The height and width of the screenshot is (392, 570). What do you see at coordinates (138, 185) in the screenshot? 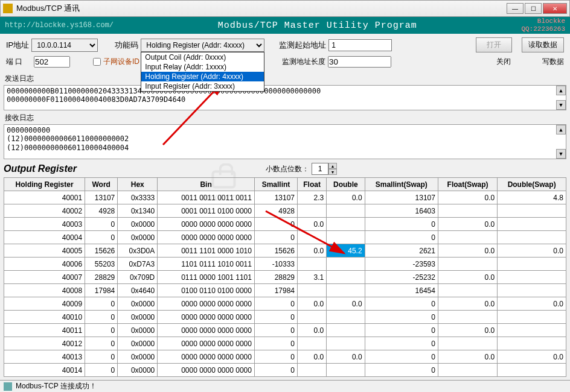
I see `column-header: Hex` at bounding box center [138, 185].